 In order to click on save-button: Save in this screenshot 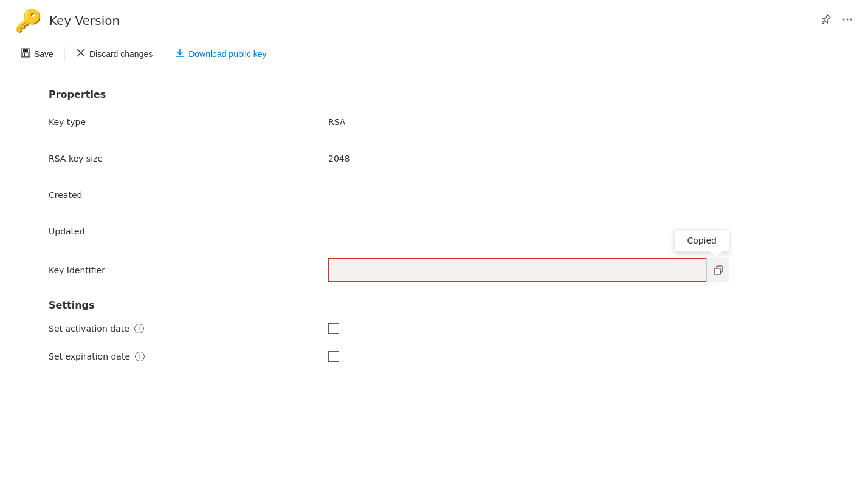, I will do `click(37, 54)`.